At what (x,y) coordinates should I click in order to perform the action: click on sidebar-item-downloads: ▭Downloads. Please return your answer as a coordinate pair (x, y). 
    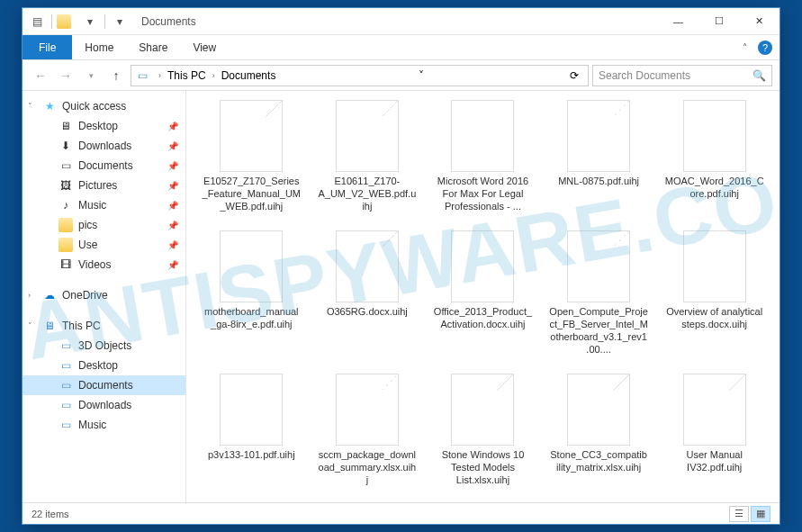
    Looking at the image, I should click on (104, 405).